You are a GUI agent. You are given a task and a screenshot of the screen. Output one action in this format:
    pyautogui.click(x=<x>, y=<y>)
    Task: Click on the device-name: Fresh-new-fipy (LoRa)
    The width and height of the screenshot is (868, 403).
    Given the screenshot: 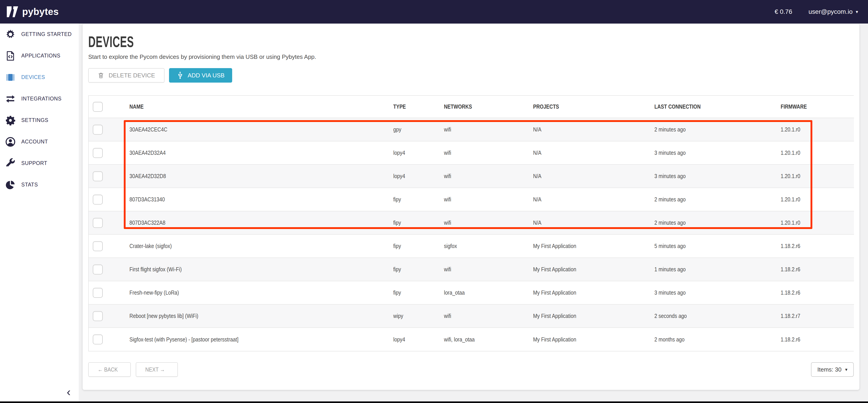 What is the action you would take?
    pyautogui.click(x=154, y=292)
    